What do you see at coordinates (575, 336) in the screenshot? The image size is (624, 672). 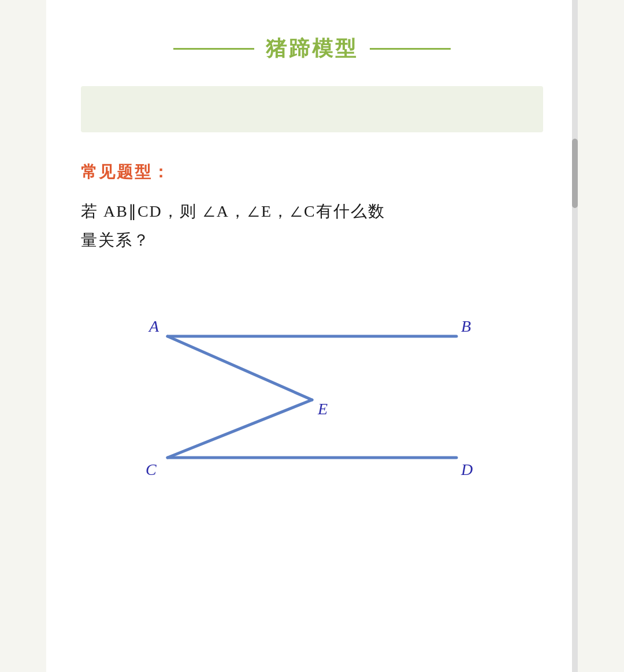 I see `scrollbar` at bounding box center [575, 336].